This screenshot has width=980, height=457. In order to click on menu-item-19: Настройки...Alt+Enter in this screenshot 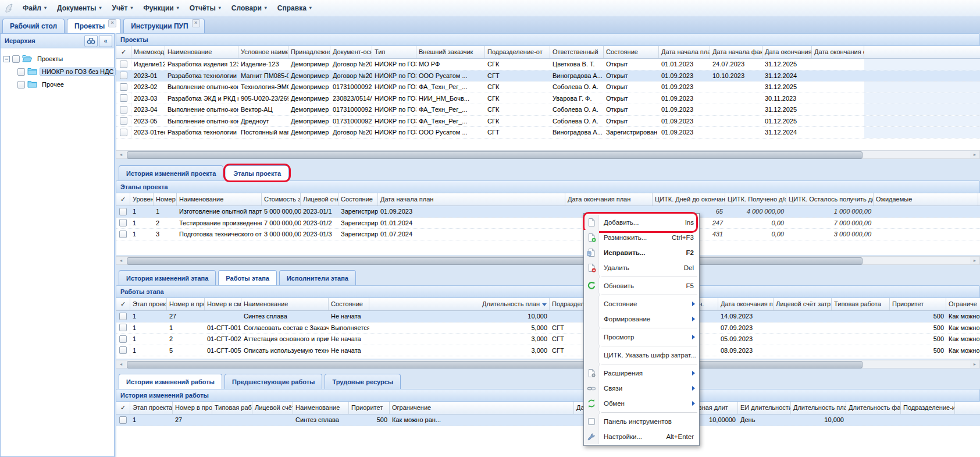, I will do `click(642, 437)`.